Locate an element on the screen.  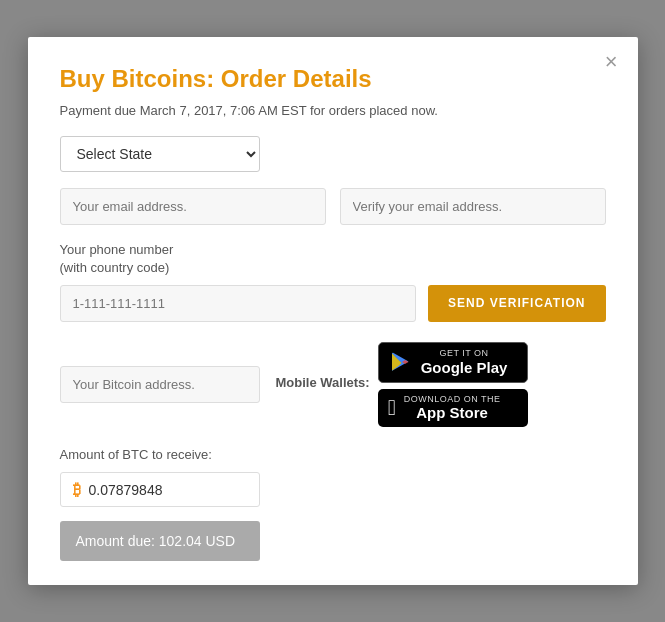
amount-due-button: Amount due: 102.04 USD is located at coordinates (160, 541).